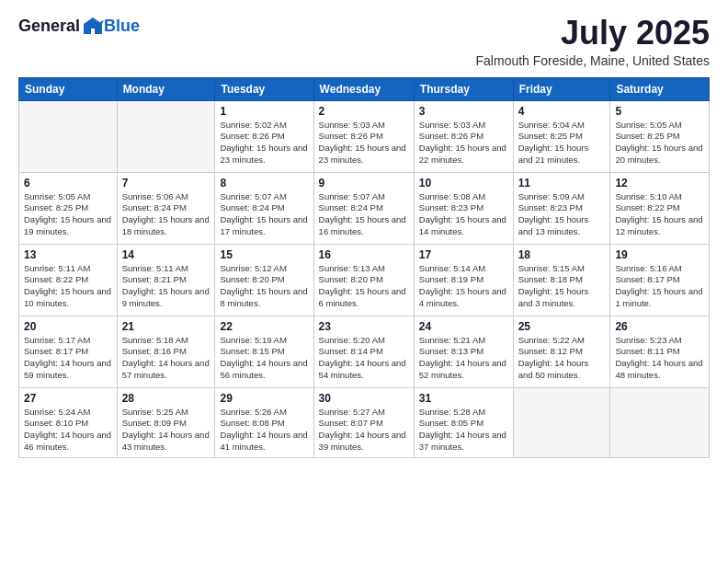  Describe the element at coordinates (660, 287) in the screenshot. I see `day-info: Sunrise: 5:16 AMSunset: 8:17 PMDaylight:…` at that location.